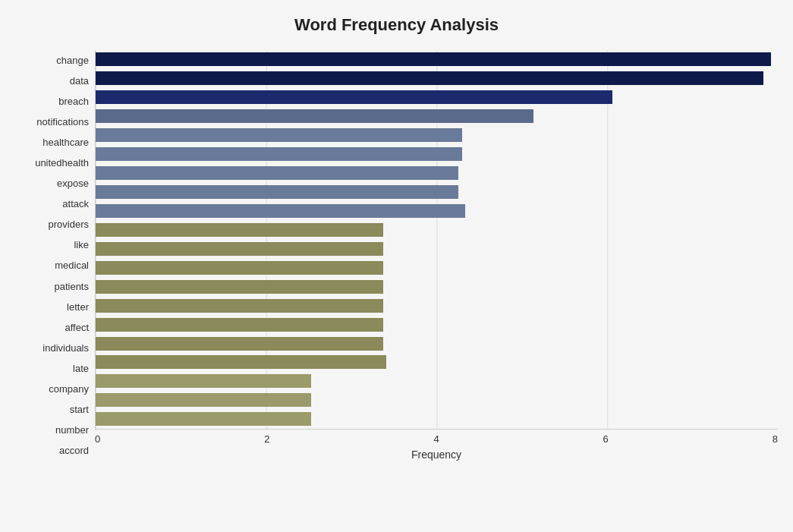  Describe the element at coordinates (73, 61) in the screenshot. I see `y-label: change` at that location.